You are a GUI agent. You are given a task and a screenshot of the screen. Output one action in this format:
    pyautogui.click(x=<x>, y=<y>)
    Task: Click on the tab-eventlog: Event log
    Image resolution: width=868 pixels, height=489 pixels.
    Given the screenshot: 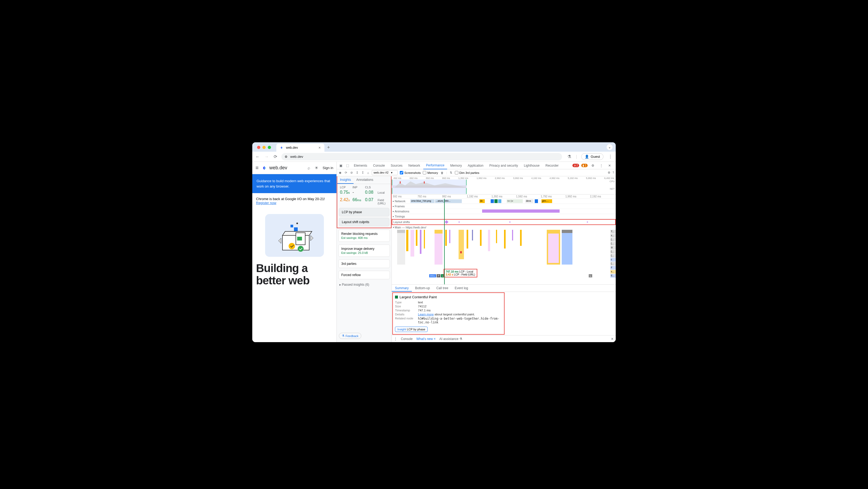 What is the action you would take?
    pyautogui.click(x=461, y=288)
    